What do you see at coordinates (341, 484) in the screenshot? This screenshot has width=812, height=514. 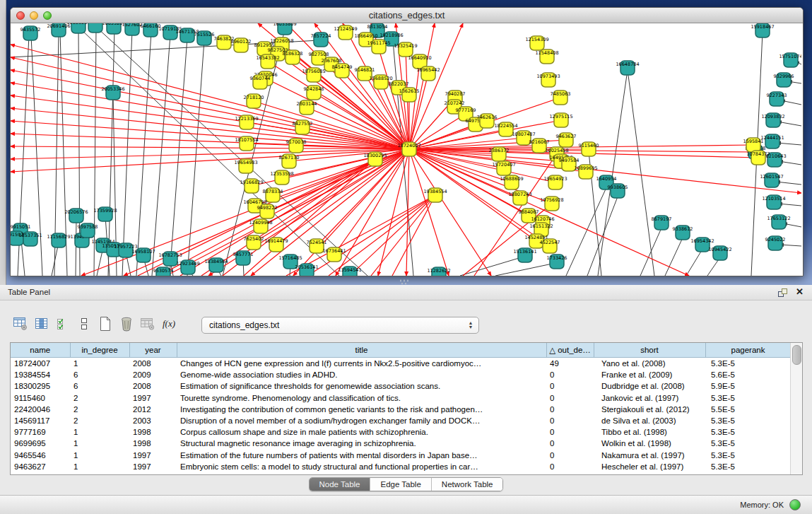 I see `tab-node-table: Node Table` at bounding box center [341, 484].